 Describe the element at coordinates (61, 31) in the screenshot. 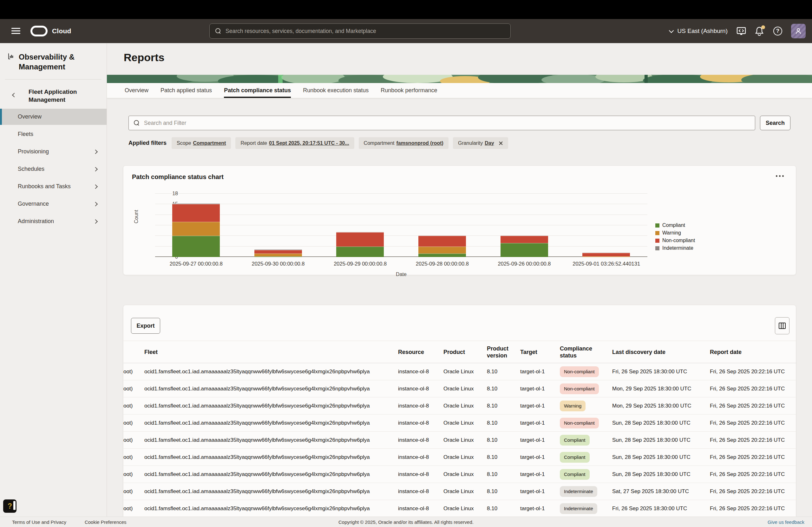

I see `brand-label: Cloud` at that location.